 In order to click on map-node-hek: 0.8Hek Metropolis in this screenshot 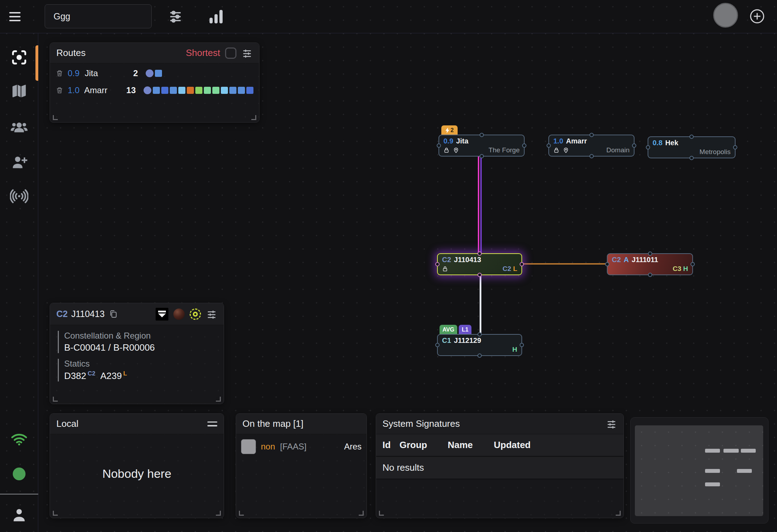, I will do `click(692, 147)`.